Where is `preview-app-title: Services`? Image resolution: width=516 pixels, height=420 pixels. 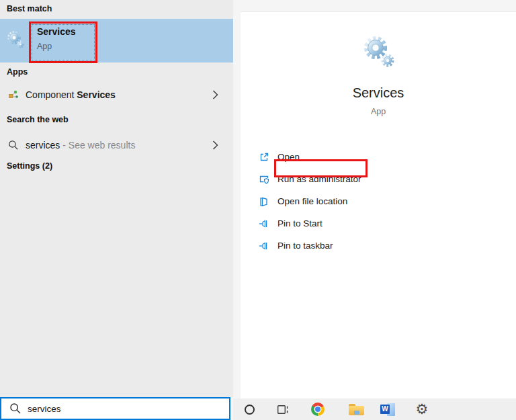
preview-app-title: Services is located at coordinates (378, 93).